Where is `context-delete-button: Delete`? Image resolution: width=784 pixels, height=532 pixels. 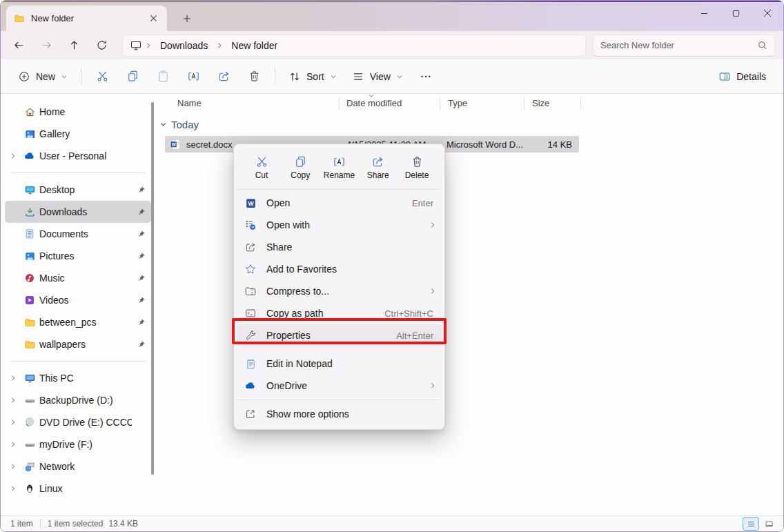 context-delete-button: Delete is located at coordinates (417, 168).